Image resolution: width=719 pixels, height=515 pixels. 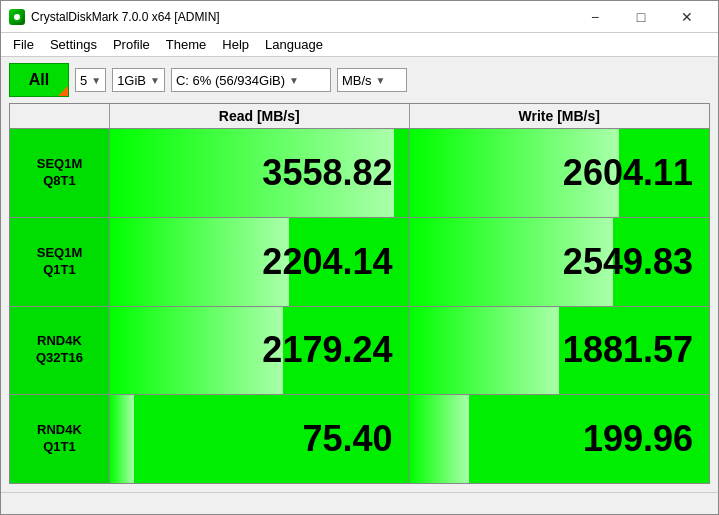 I want to click on row-label-seq1m-q1t1: SEQ1M Q1T1, so click(x=60, y=262).